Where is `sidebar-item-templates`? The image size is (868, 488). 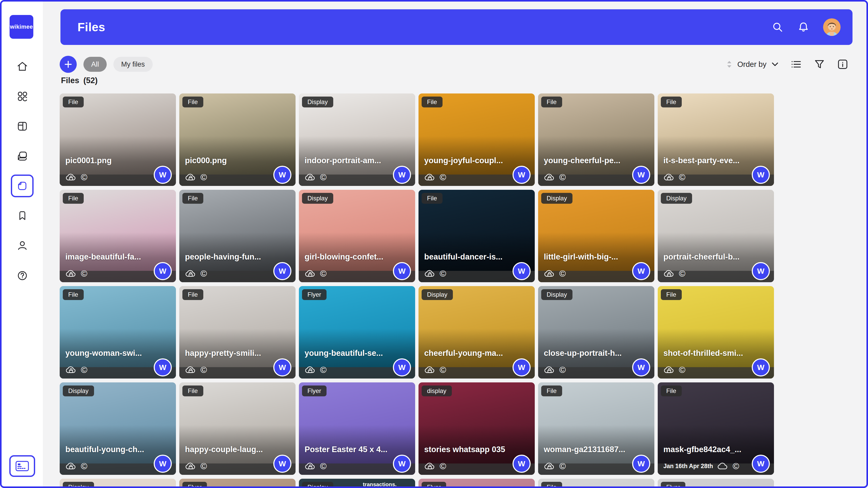
sidebar-item-templates is located at coordinates (22, 156).